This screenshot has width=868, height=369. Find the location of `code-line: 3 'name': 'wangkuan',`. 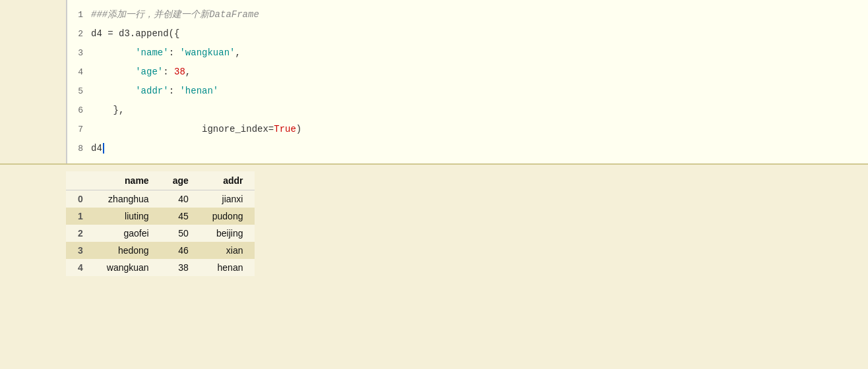

code-line: 3 'name': 'wangkuan', is located at coordinates (468, 53).